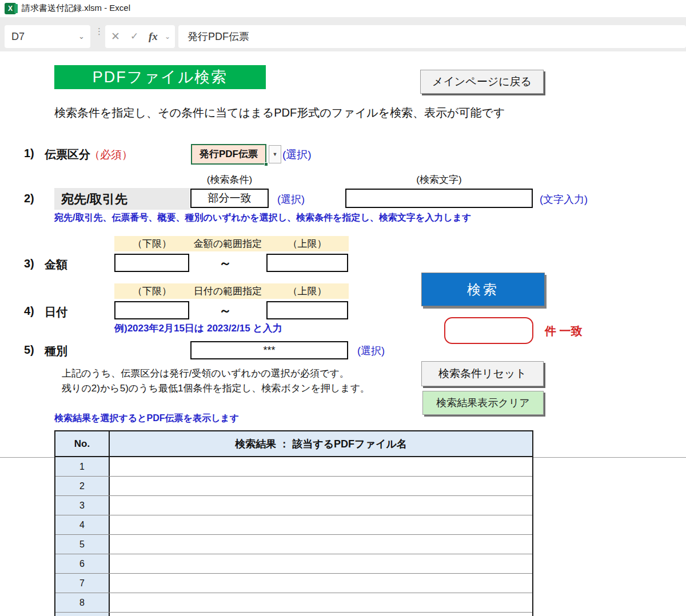 The height and width of the screenshot is (616, 686). Describe the element at coordinates (343, 34) in the screenshot. I see `formula-bar-strip: D7 ⌄ ⋮ ✕ ✓ fx ⌄ 発行PDF伝票` at that location.